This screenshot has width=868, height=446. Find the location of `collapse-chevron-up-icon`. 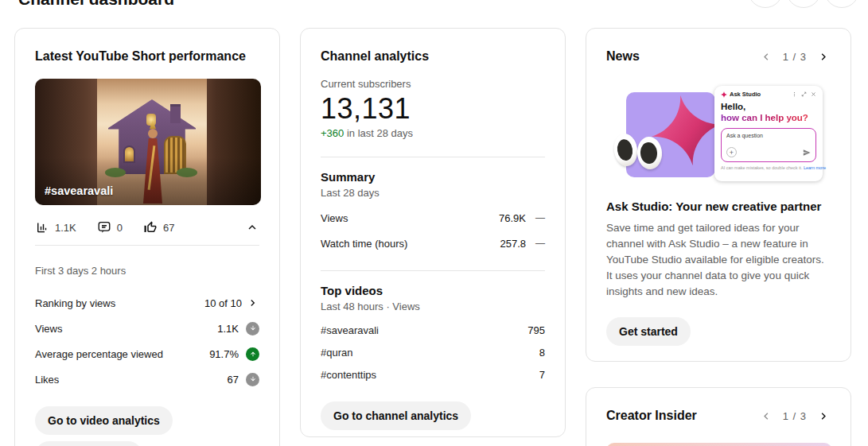

collapse-chevron-up-icon is located at coordinates (252, 227).